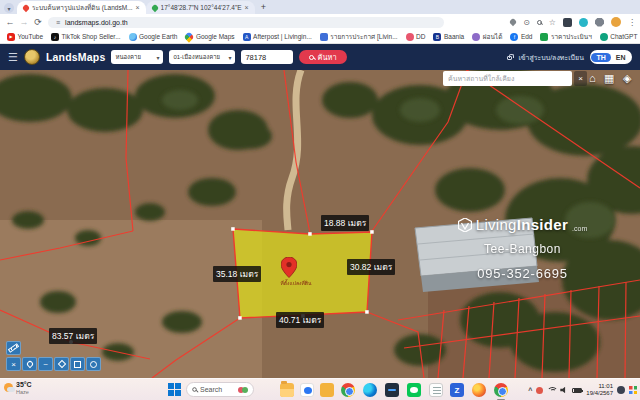 This screenshot has width=640, height=400. Describe the element at coordinates (38, 22) in the screenshot. I see `reload-icon: ⟳` at that location.